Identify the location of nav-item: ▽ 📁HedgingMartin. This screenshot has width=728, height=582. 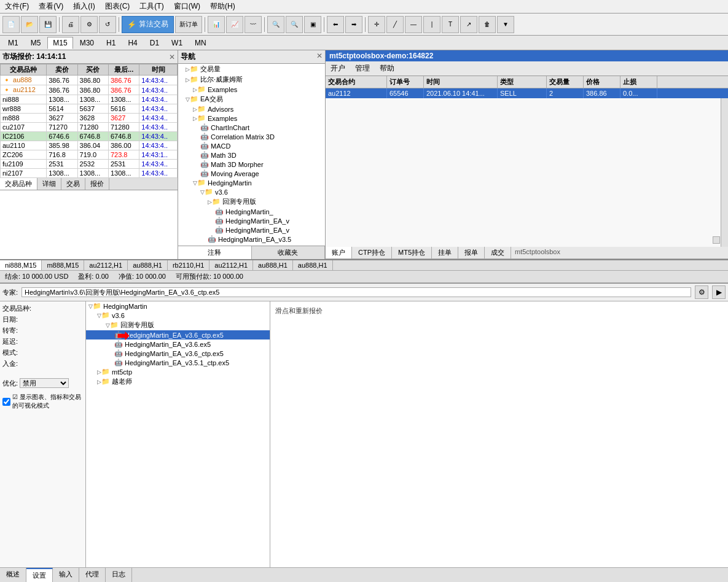
(252, 183).